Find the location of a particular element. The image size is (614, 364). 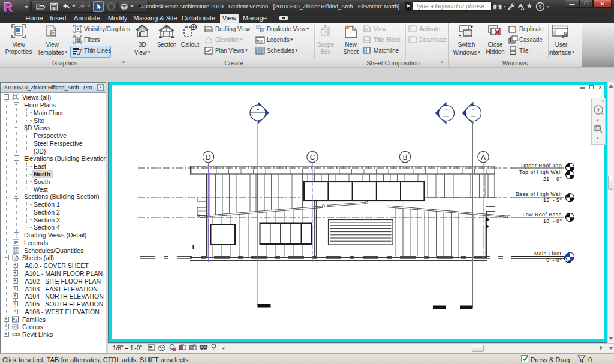

svg-text: 10' - 0" is located at coordinates (553, 221).